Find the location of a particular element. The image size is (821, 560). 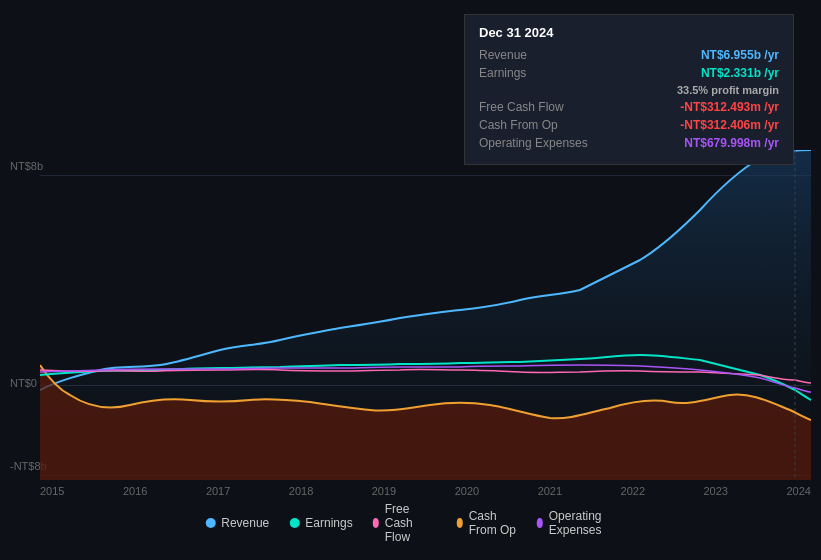

legend-dot-earnings is located at coordinates (294, 523).